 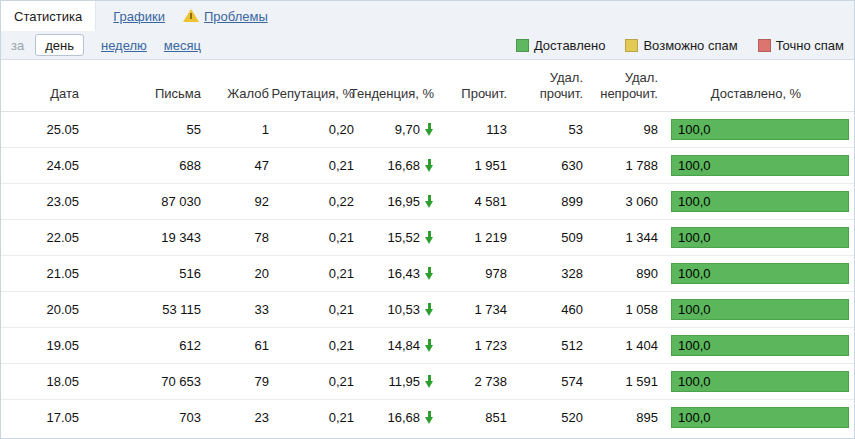 What do you see at coordinates (394, 238) in the screenshot?
I see `cell-trend: 15,52` at bounding box center [394, 238].